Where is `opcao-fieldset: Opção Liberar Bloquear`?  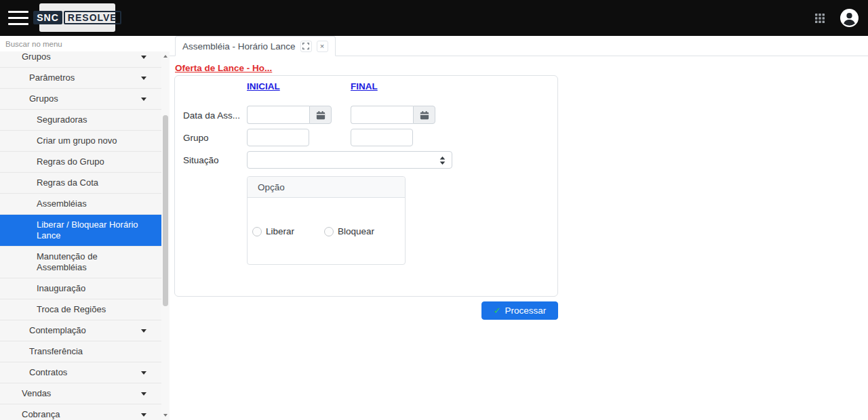
opcao-fieldset: Opção Liberar Bloquear is located at coordinates (326, 221).